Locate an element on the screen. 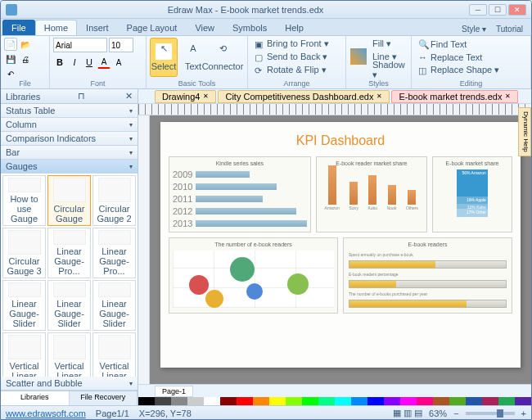 Image resolution: width=532 pixels, height=420 pixels. cat-column: Column▾ is located at coordinates (69, 124).